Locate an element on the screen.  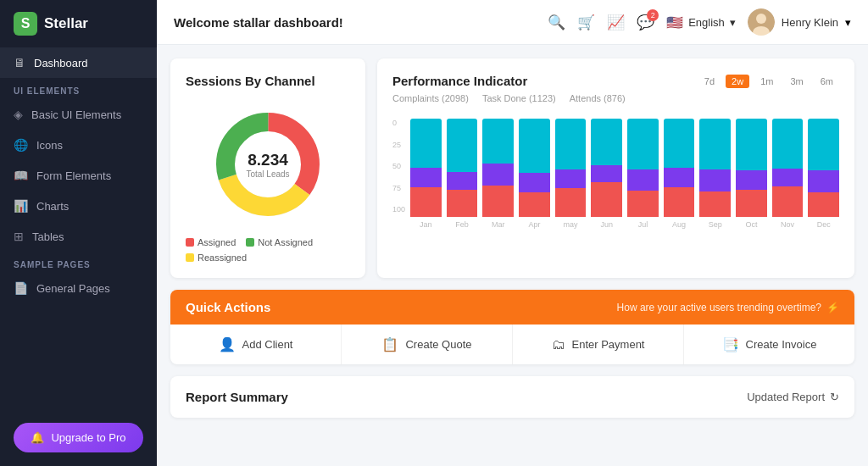
sidebar-label-tables: Tables is located at coordinates (48, 237).